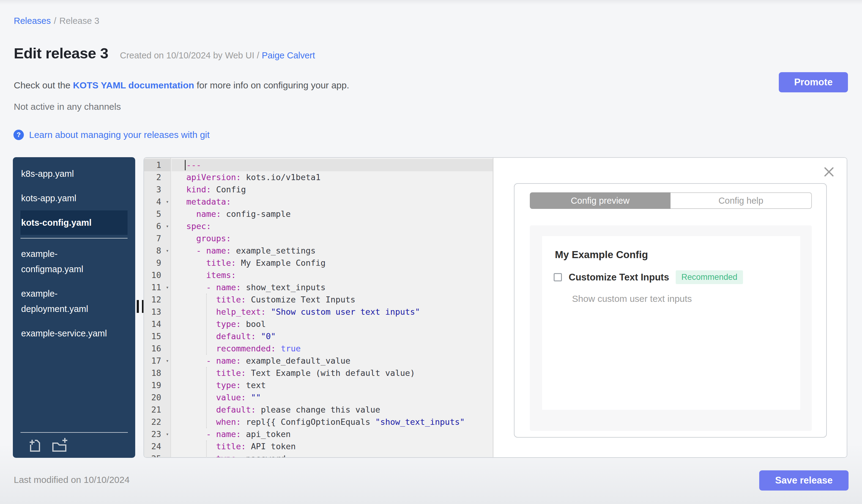 The height and width of the screenshot is (504, 862). I want to click on line-number: 6, so click(159, 226).